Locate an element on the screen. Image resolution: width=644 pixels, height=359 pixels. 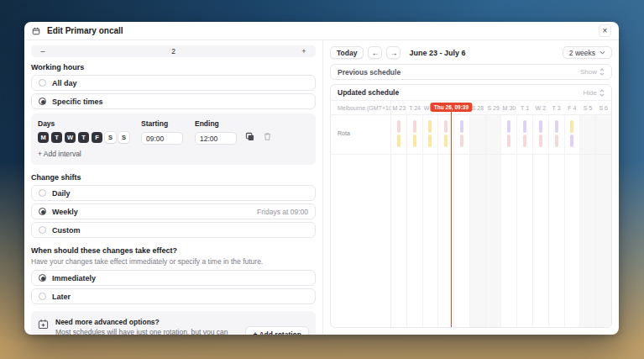
timeline-day-label: M 23 is located at coordinates (400, 108).